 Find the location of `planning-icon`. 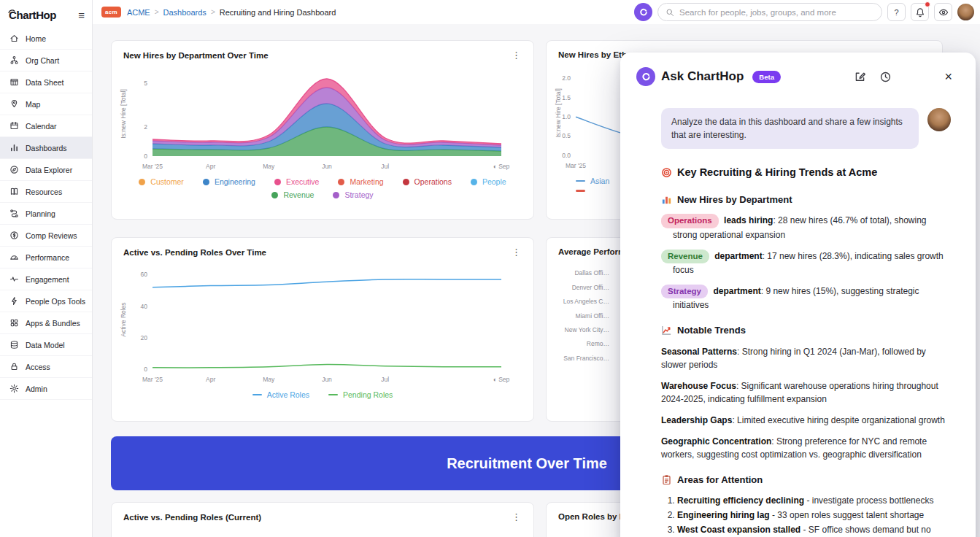

planning-icon is located at coordinates (15, 213).